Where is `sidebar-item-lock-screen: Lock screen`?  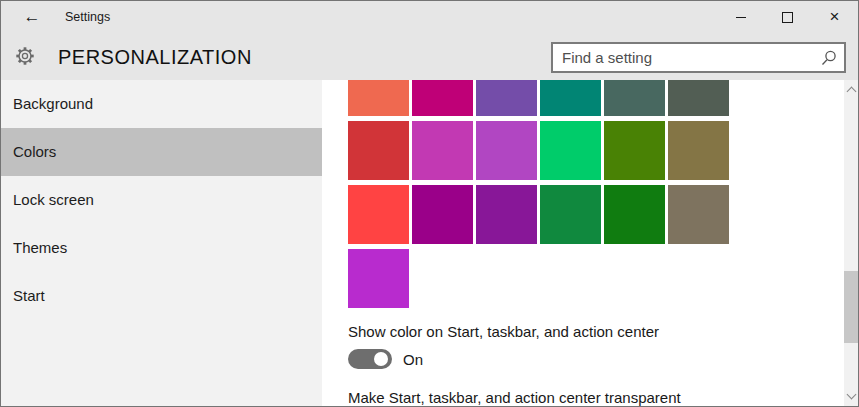
sidebar-item-lock-screen: Lock screen is located at coordinates (162, 200).